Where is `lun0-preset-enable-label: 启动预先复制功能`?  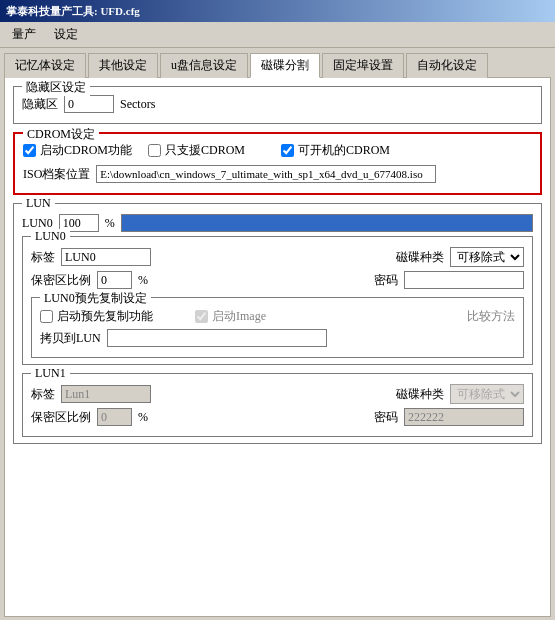 lun0-preset-enable-label: 启动预先复制功能 is located at coordinates (96, 316).